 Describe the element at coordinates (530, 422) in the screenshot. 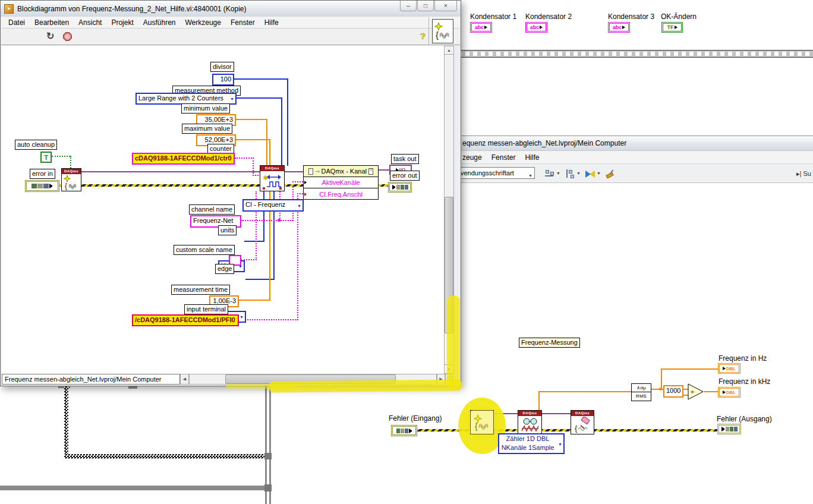

I see `daqmx-read-node: DAQmx` at that location.